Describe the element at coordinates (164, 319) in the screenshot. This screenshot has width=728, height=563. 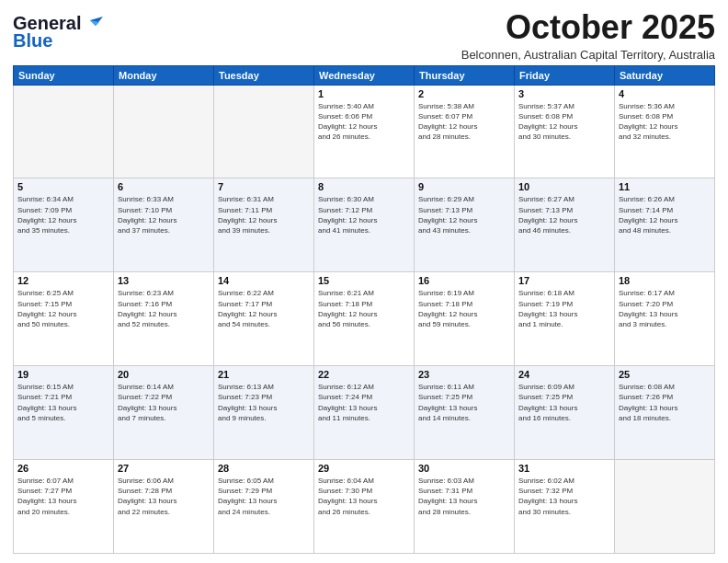
I see `table-row: 13Sunrise: 6:23 AMSunset: 7:16 PMDayligh…` at that location.